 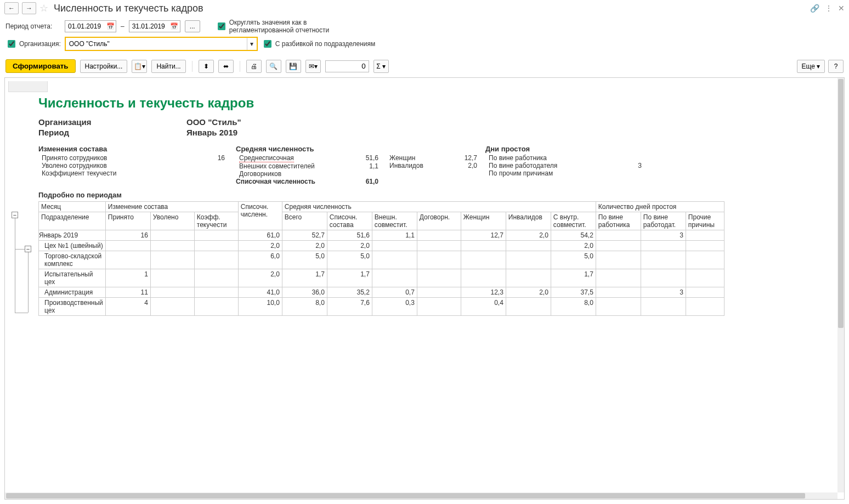 What do you see at coordinates (841, 285) in the screenshot?
I see `vertical-scrollbar` at bounding box center [841, 285].